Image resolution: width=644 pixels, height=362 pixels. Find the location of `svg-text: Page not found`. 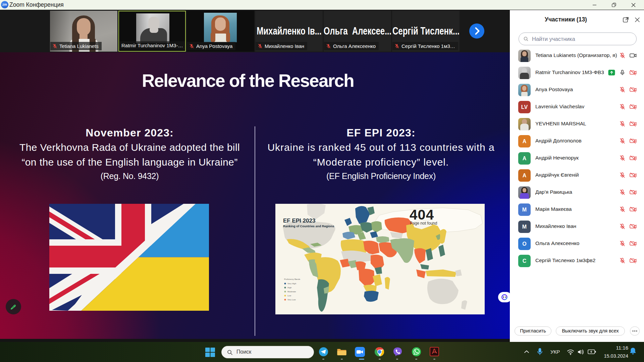

svg-text: Page not found is located at coordinates (423, 223).